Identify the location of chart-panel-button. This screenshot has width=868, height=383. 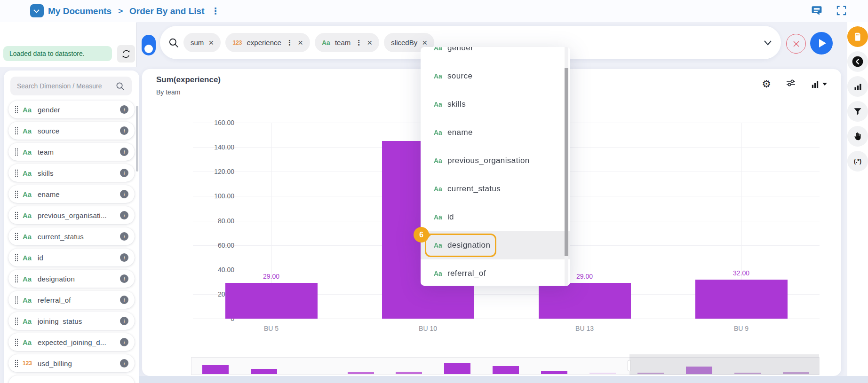
(858, 86).